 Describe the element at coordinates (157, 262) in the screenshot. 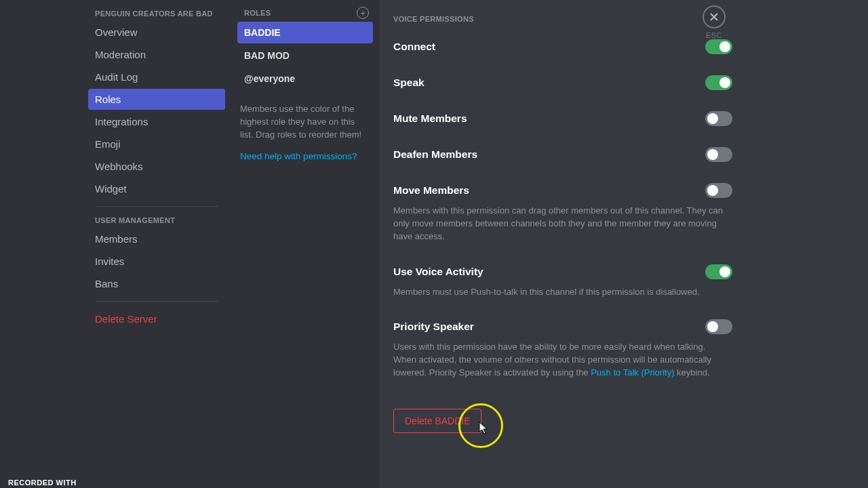

I see `sidebar-item-invites: Invites` at that location.